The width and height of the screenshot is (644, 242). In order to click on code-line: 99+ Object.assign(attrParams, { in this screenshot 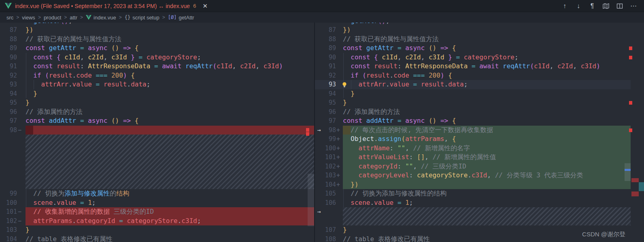, I will do `click(473, 139)`.